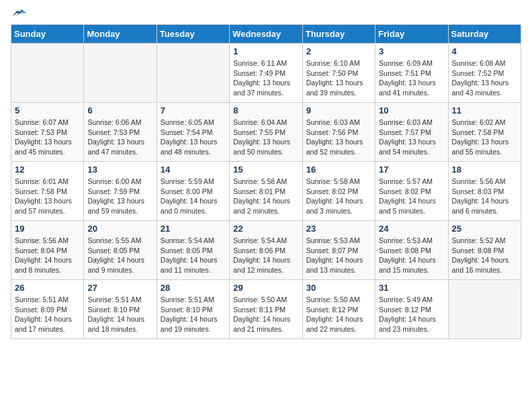  What do you see at coordinates (193, 137) in the screenshot?
I see `day-info: Sunrise: 6:05 AMSunset: 7:54 PMDaylight:…` at bounding box center [193, 137].